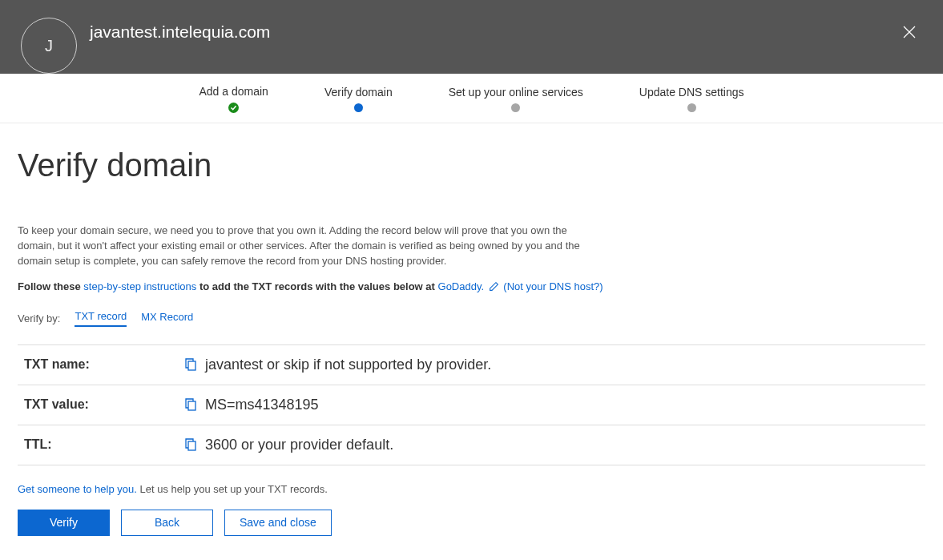 This screenshot has height=560, width=943. What do you see at coordinates (262, 405) in the screenshot?
I see `record-value-text: MS=ms41348195` at bounding box center [262, 405].